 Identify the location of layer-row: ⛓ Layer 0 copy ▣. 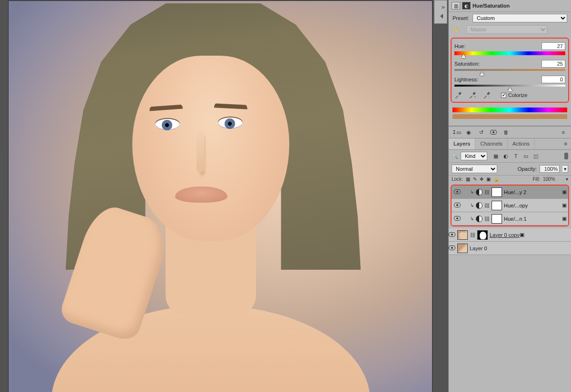
(510, 235).